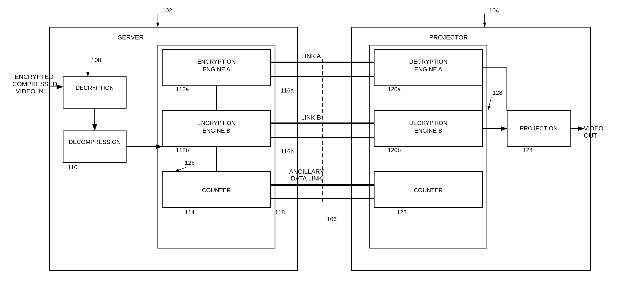 This screenshot has width=644, height=305. I want to click on decryption-box, so click(94, 93).